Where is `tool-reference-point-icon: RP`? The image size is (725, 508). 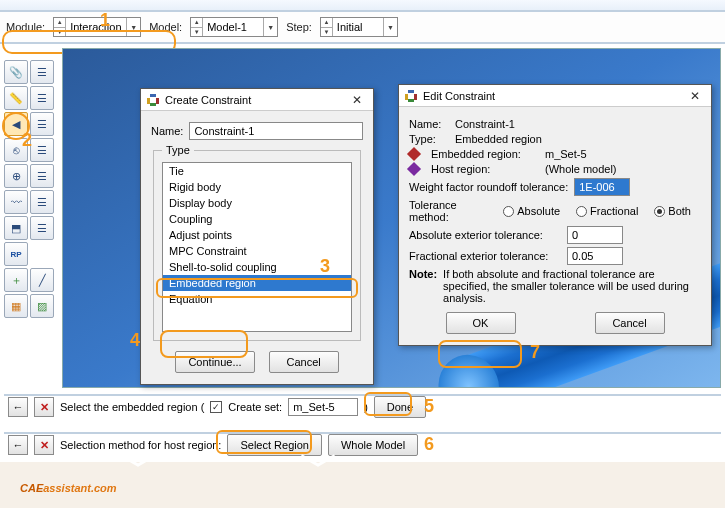 tool-reference-point-icon: RP is located at coordinates (16, 254).